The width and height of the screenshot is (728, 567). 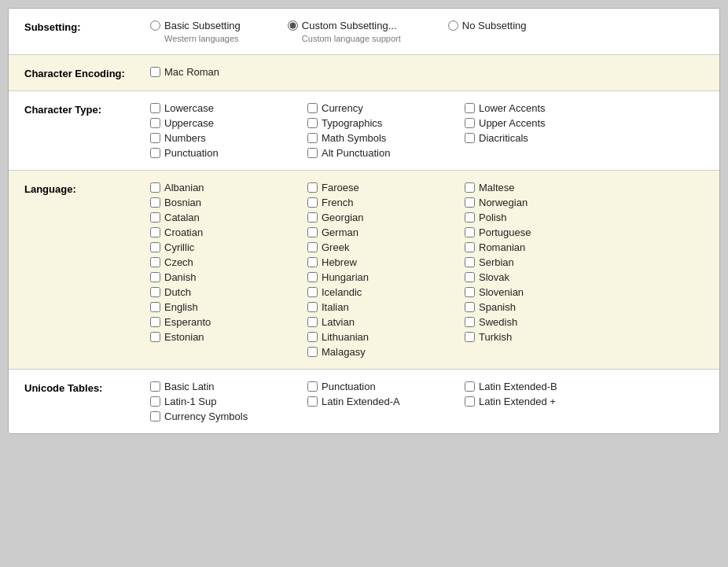 I want to click on ct1-label-2: Numbers, so click(x=186, y=138).